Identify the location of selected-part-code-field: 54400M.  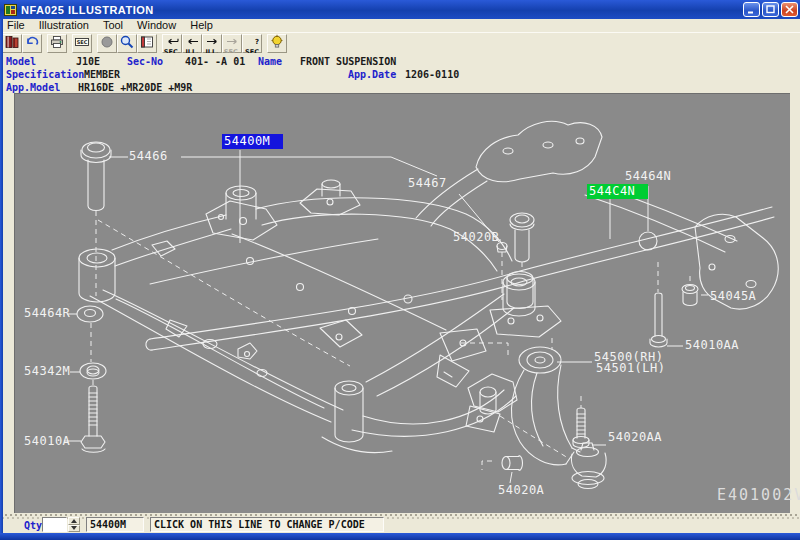
(115, 524).